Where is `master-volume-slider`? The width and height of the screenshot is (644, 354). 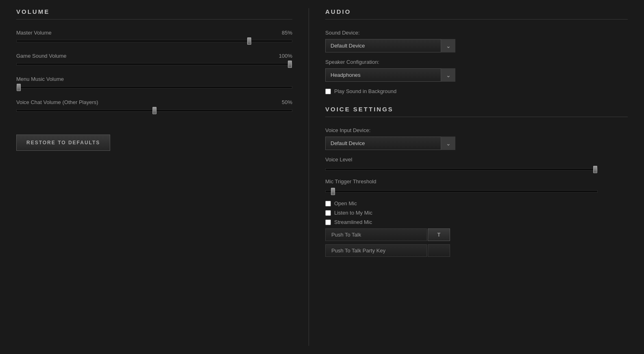 master-volume-slider is located at coordinates (154, 41).